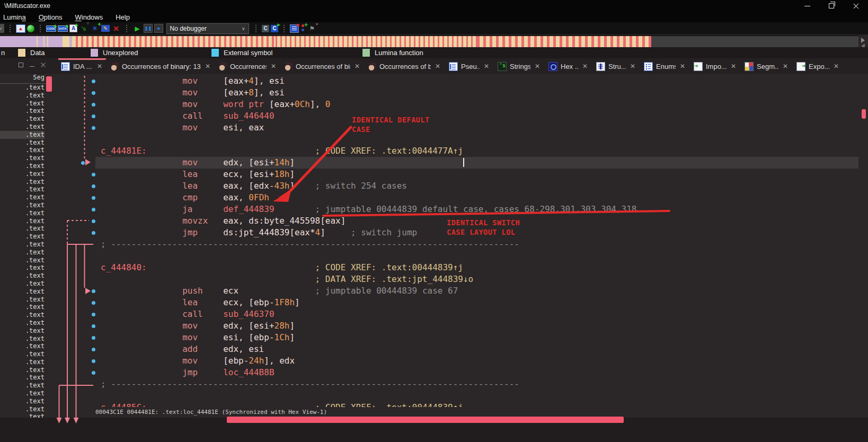 The height and width of the screenshot is (442, 868). Describe the element at coordinates (295, 29) in the screenshot. I see `report-icon` at that location.